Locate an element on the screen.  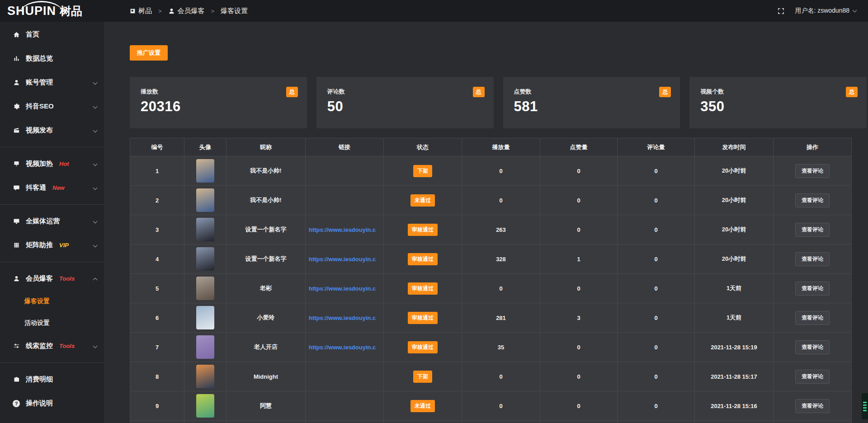
sidebar-item: 数据总览 is located at coordinates (52, 59).